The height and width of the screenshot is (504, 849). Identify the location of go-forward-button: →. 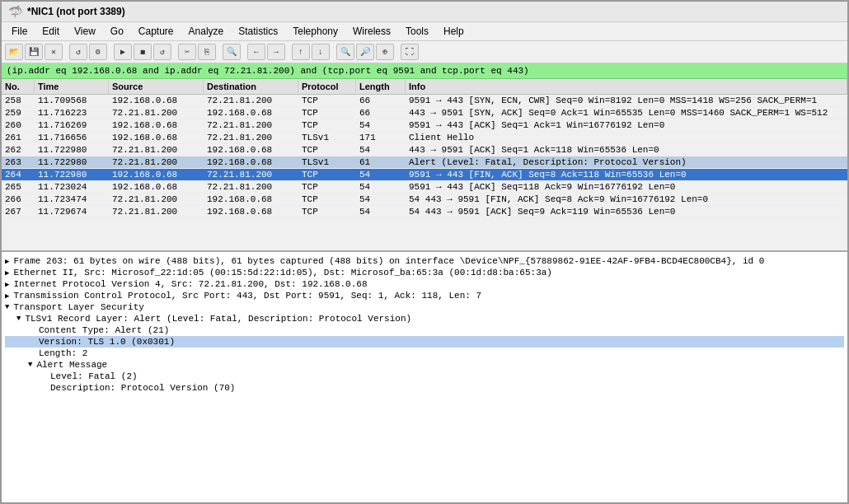
(276, 52).